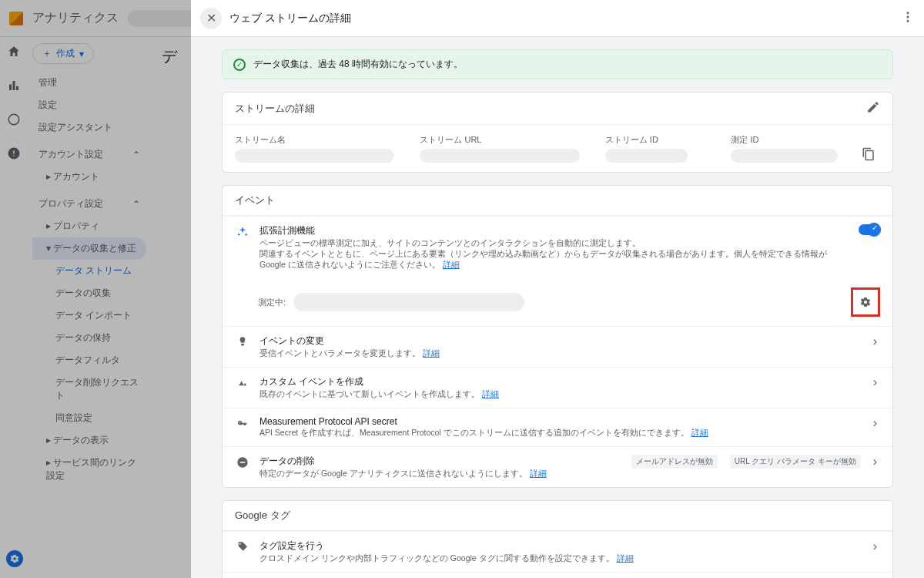 The height and width of the screenshot is (578, 924). I want to click on key-icon, so click(243, 424).